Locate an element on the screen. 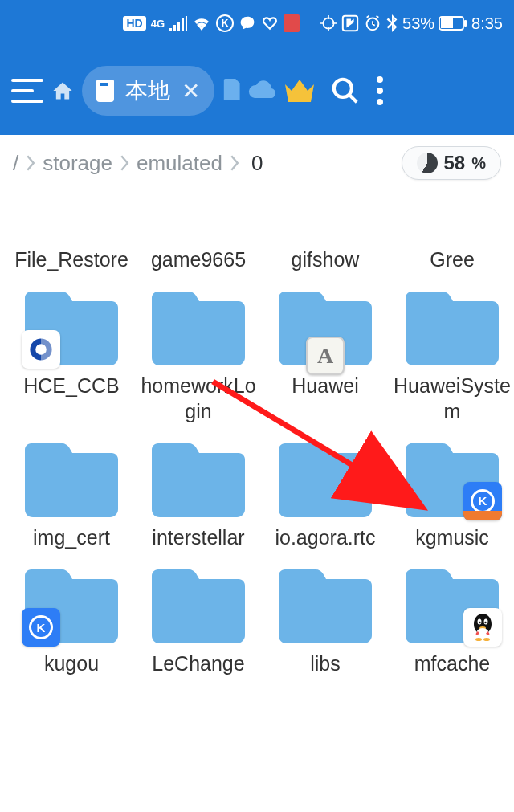 This screenshot has width=514, height=812. folder-item: homeworkLogin is located at coordinates (198, 353).